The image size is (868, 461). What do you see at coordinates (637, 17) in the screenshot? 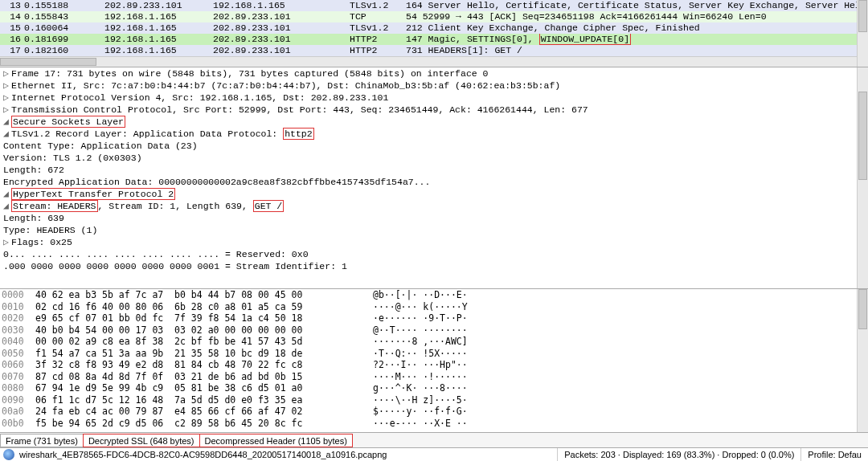
I see `col-info: 54 52999 → 443 [ACK] Seq=234651198 Ack=4…` at bounding box center [637, 17].